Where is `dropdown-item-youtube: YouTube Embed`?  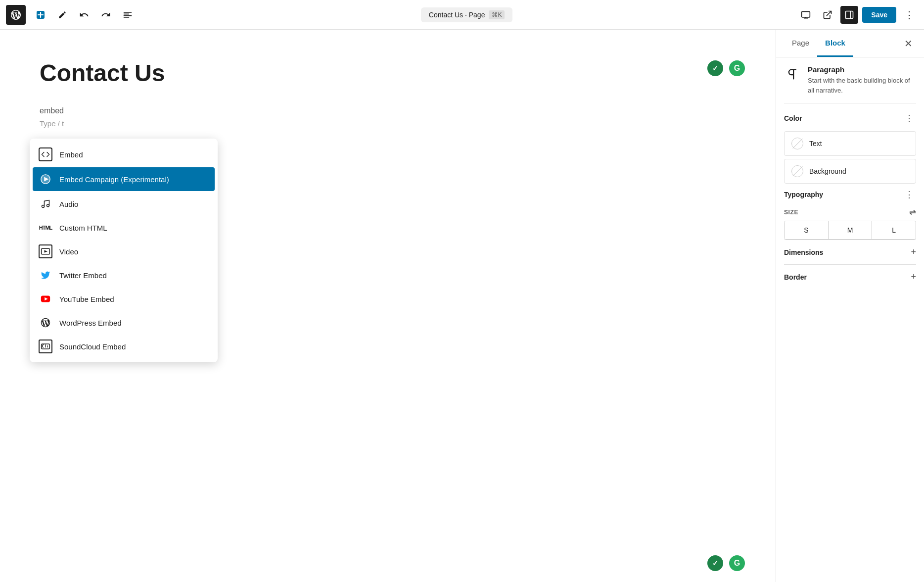 dropdown-item-youtube: YouTube Embed is located at coordinates (124, 299).